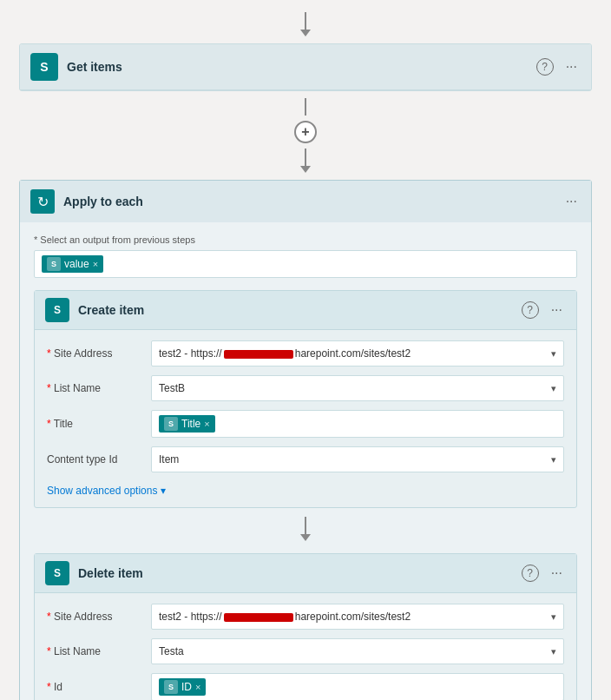 This screenshot has height=700, width=611. What do you see at coordinates (306, 529) in the screenshot?
I see `inner-arrow` at bounding box center [306, 529].